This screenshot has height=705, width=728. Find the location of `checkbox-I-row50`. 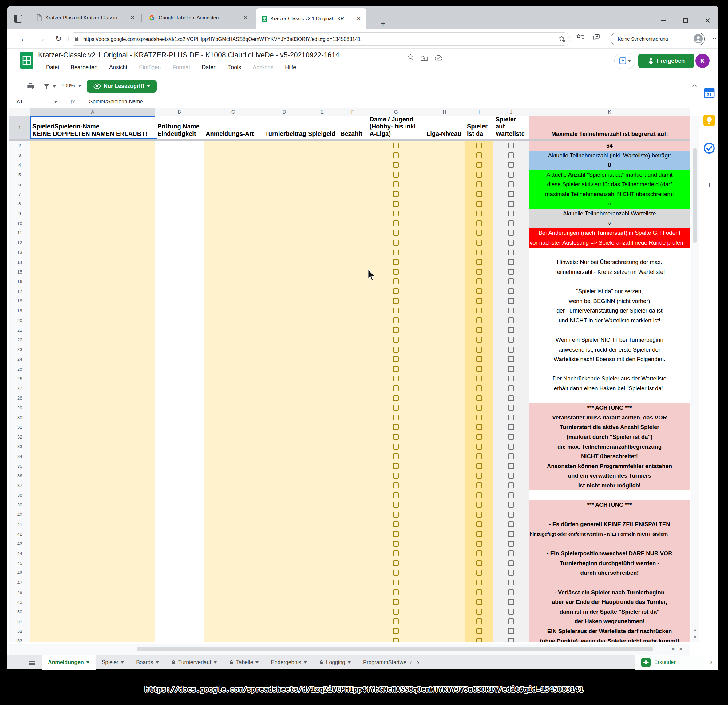

checkbox-I-row50 is located at coordinates (479, 612).